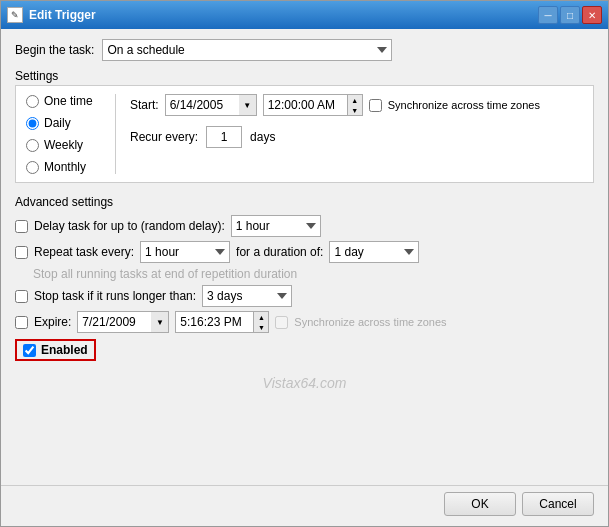  What do you see at coordinates (304, 252) in the screenshot?
I see `repeat-row: Repeat task every: 1 hour 30 minutes for…` at bounding box center [304, 252].